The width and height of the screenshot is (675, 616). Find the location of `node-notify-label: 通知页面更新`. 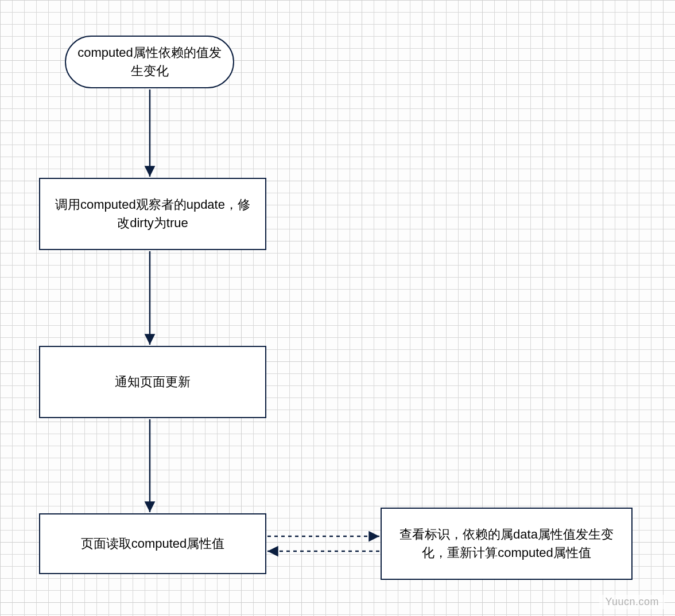

node-notify-label: 通知页面更新 is located at coordinates (153, 382).